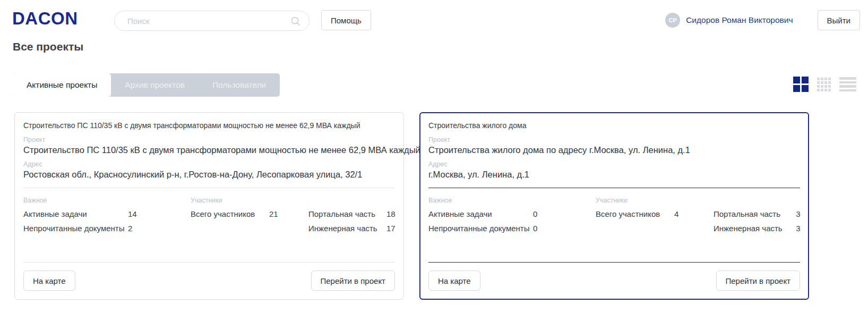 The height and width of the screenshot is (312, 868). I want to click on tab-active-projects: Активные проекты, so click(62, 85).